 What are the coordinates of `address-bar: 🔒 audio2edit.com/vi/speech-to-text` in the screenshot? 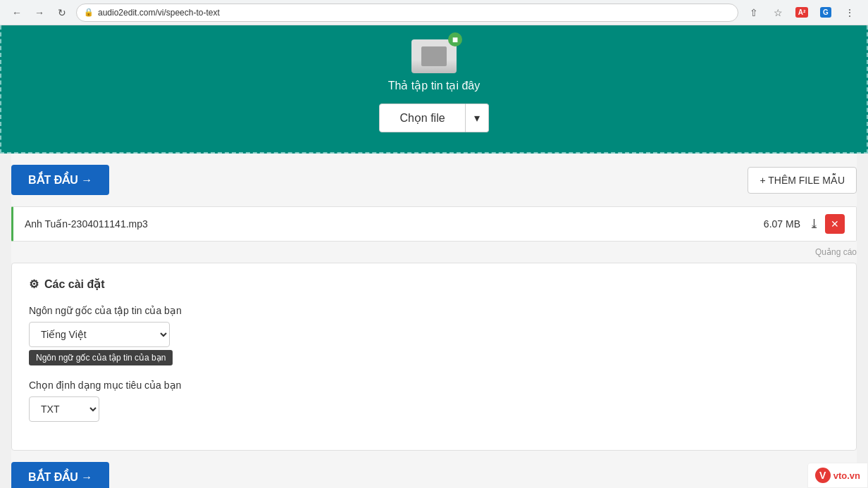 It's located at (407, 13).